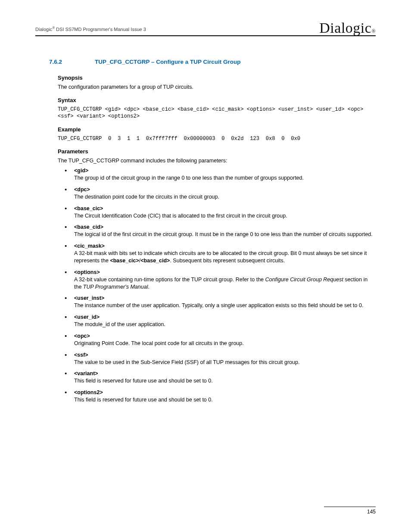  I want to click on param-dpc: <dpc> The destination point code for the…, so click(220, 193).